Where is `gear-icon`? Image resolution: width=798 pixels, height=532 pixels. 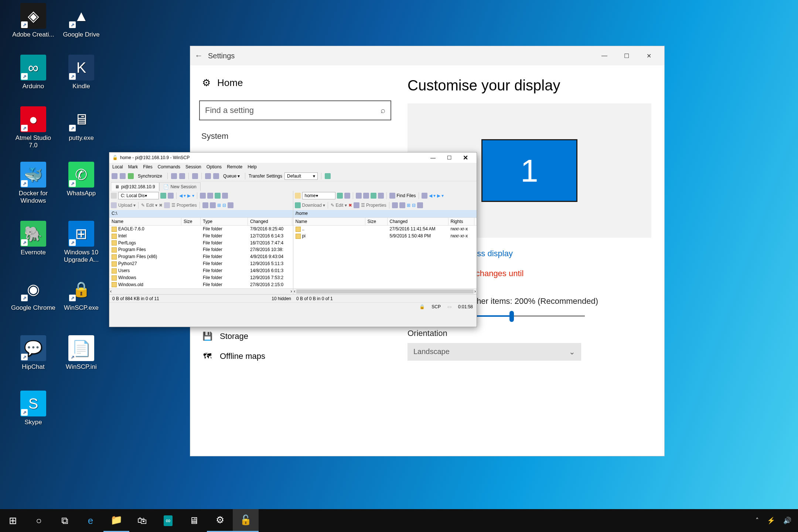
gear-icon is located at coordinates (208, 176).